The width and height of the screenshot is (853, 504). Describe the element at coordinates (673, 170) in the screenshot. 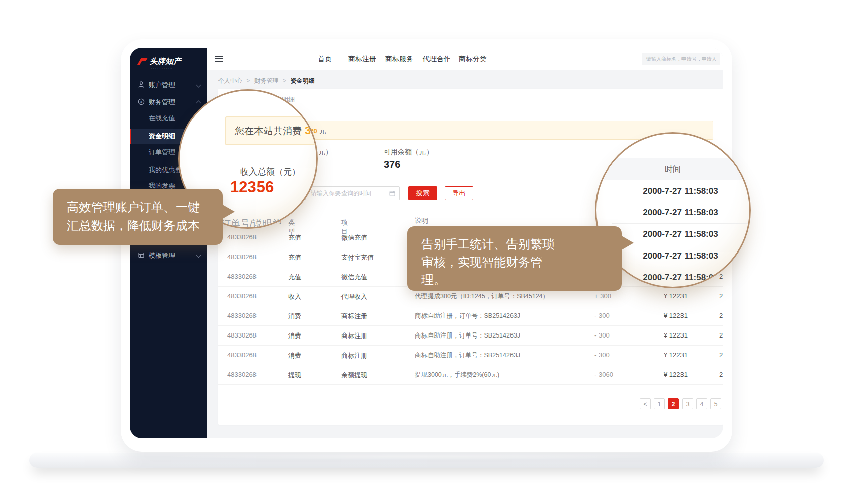

I see `magnified-time-header: 时间` at that location.